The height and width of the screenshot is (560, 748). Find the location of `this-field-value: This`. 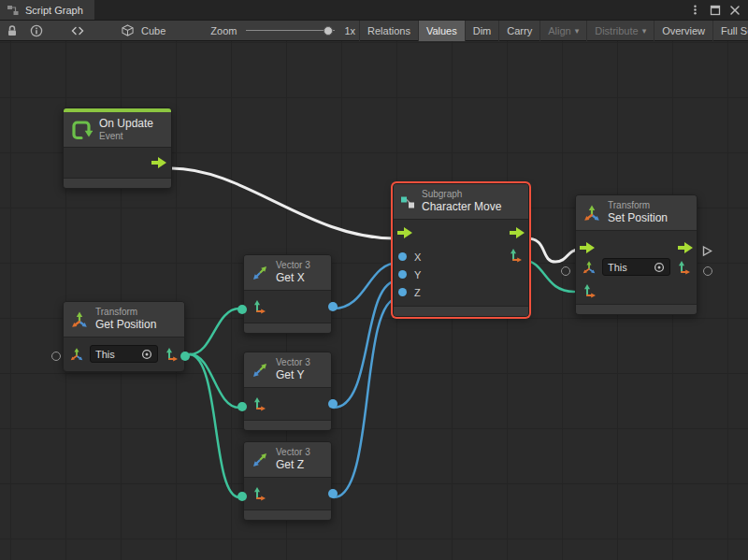

this-field-value: This is located at coordinates (105, 354).